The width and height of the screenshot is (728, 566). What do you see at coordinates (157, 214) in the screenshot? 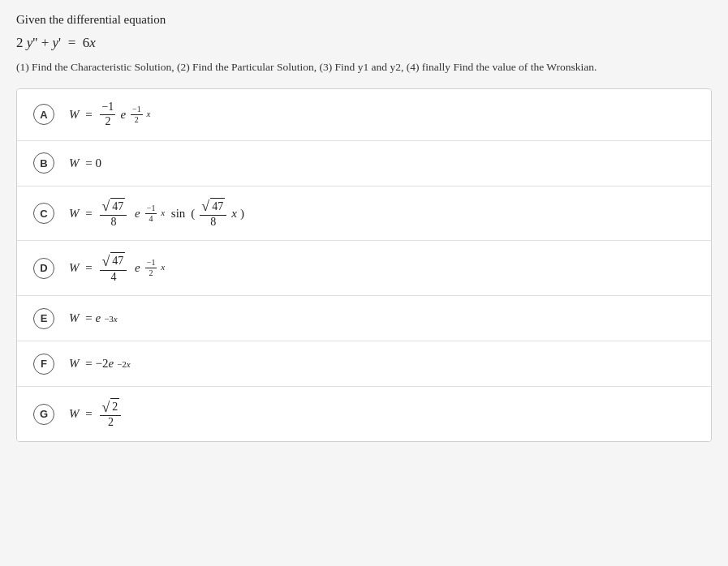
I see `option-content-c: W = √ 47 8 e −1 4 x sin (` at bounding box center [157, 214].